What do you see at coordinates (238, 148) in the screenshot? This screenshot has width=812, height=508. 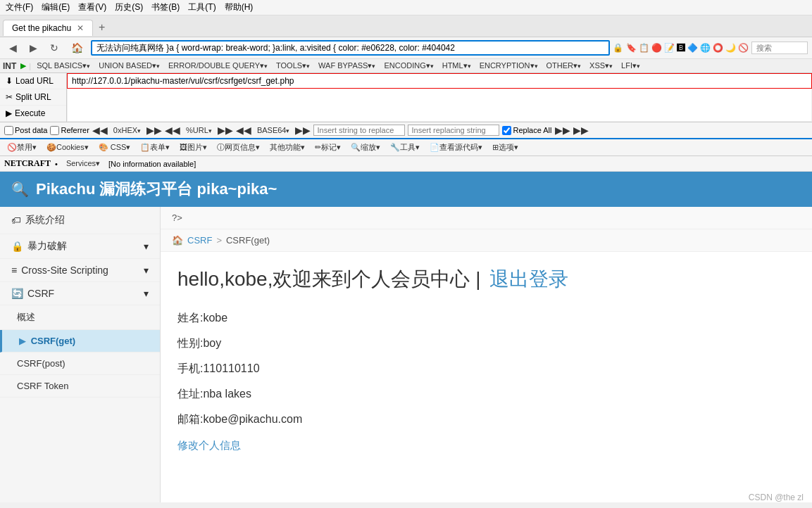 I see `addon-pageinfo: ⓘ网页信息▾` at bounding box center [238, 148].